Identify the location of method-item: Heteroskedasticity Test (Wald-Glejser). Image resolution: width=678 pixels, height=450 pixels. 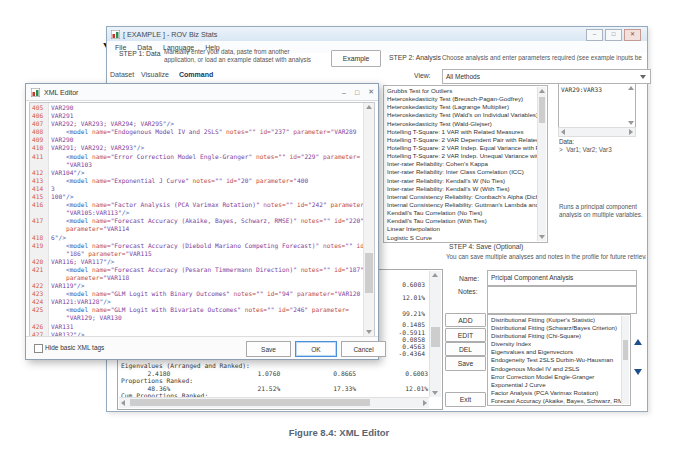
(461, 124).